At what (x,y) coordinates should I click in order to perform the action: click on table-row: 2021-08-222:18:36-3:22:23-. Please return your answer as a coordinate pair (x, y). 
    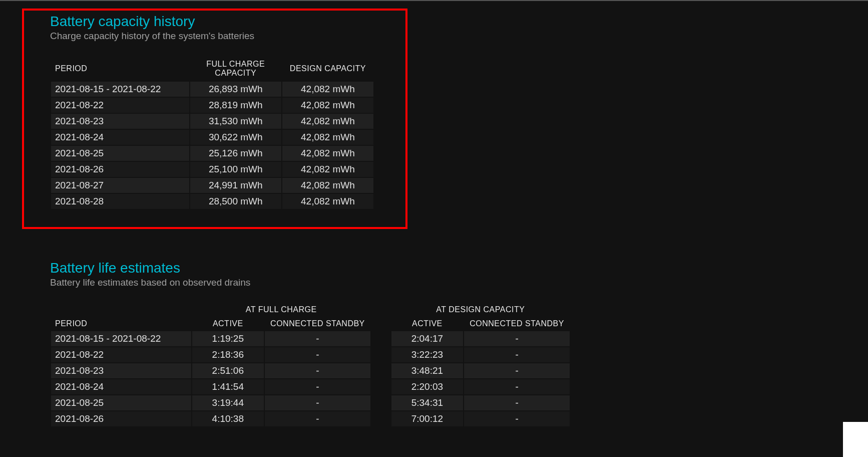
    Looking at the image, I should click on (310, 355).